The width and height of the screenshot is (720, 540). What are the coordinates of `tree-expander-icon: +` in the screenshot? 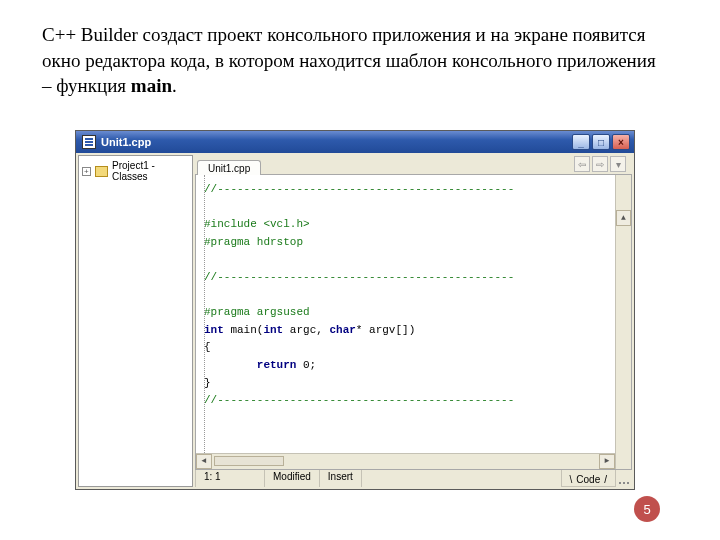 It's located at (86, 172).